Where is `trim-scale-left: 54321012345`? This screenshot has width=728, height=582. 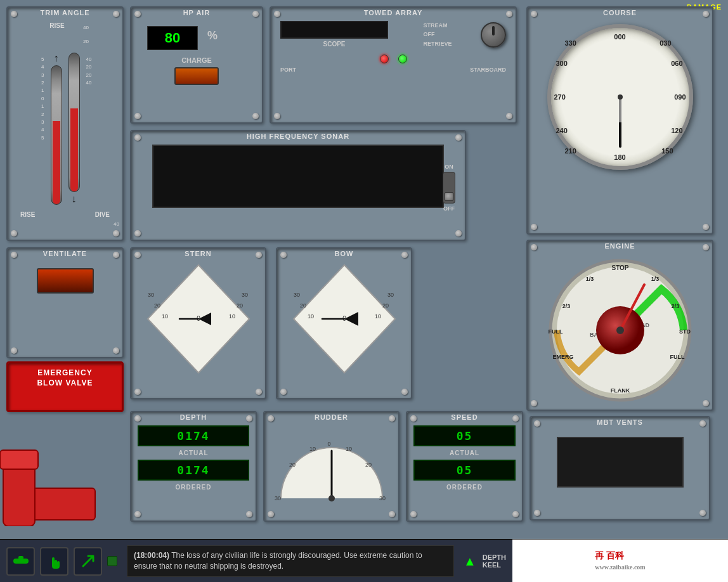
trim-scale-left: 54321012345 is located at coordinates (39, 131).